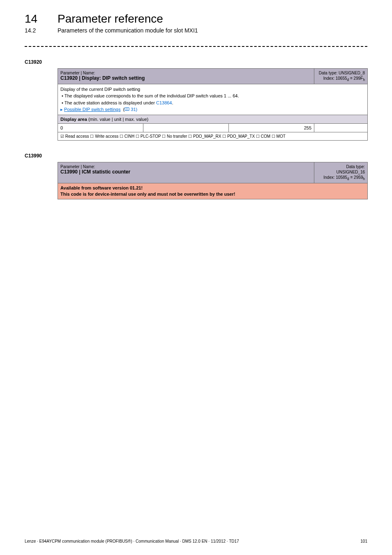  I want to click on display-empty, so click(341, 127).